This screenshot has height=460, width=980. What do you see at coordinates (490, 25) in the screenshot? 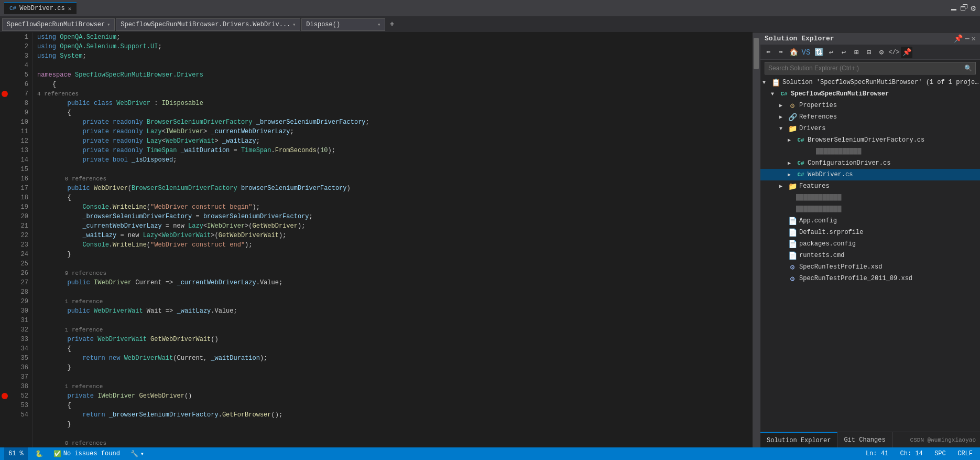
I see `nav-bar: SpecflowSpecRunMutiBrowser ▾ SpecflowSpe…` at bounding box center [490, 25].